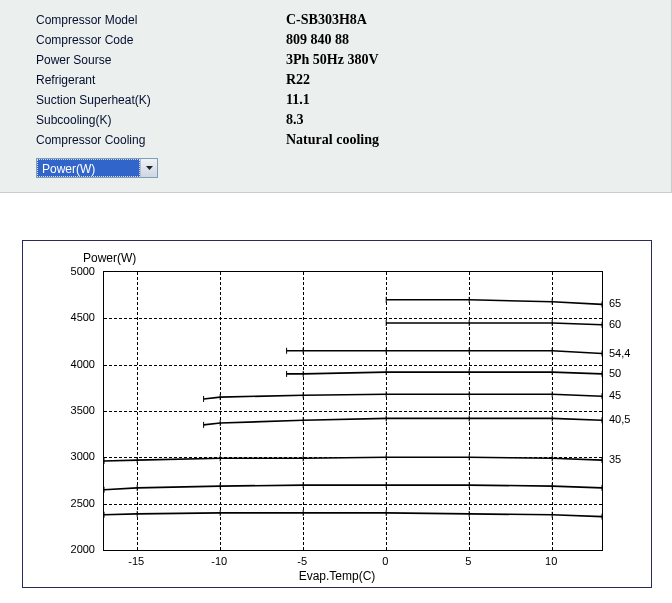 This screenshot has width=672, height=603. Describe the element at coordinates (298, 80) in the screenshot. I see `spec-value: R22` at that location.